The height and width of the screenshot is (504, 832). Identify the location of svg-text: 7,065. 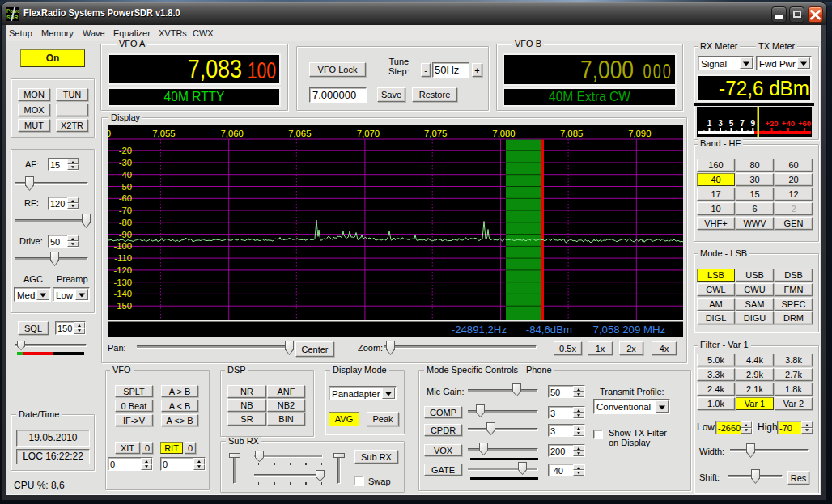
(299, 133).